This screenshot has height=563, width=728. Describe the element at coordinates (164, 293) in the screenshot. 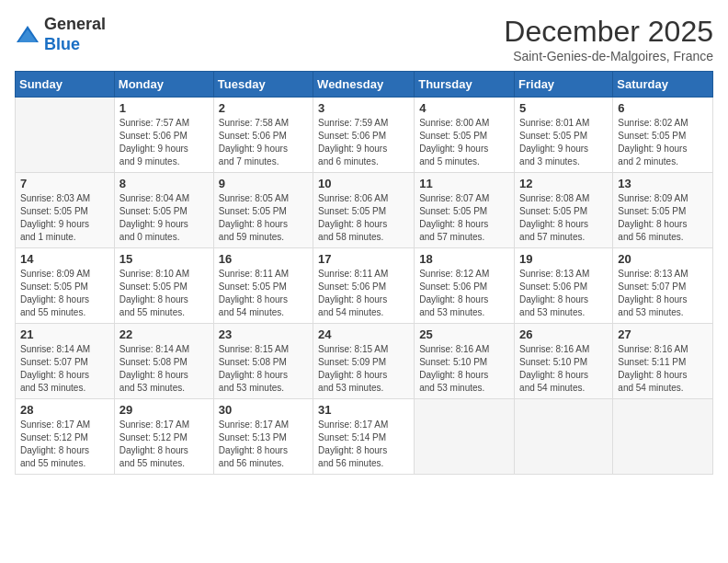

I see `day-info: Sunrise: 8:10 AM Sunset: 5:05 PM Dayligh…` at that location.